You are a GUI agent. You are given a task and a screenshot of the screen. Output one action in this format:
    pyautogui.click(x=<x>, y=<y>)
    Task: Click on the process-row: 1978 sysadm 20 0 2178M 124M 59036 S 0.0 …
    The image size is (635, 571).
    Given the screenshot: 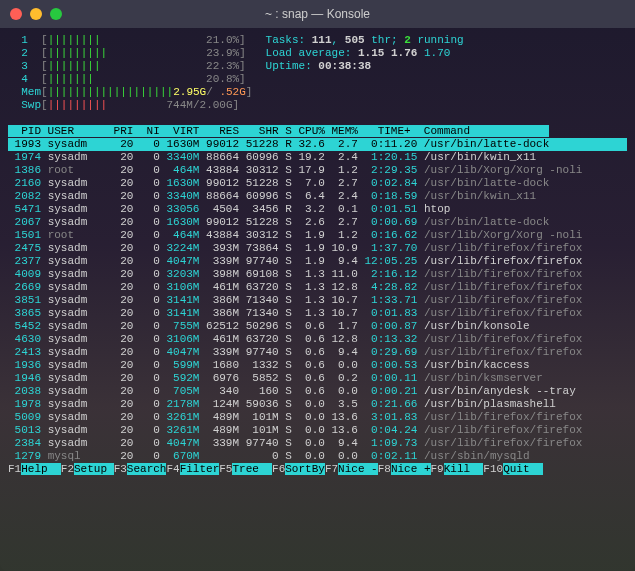 What is the action you would take?
    pyautogui.click(x=318, y=404)
    